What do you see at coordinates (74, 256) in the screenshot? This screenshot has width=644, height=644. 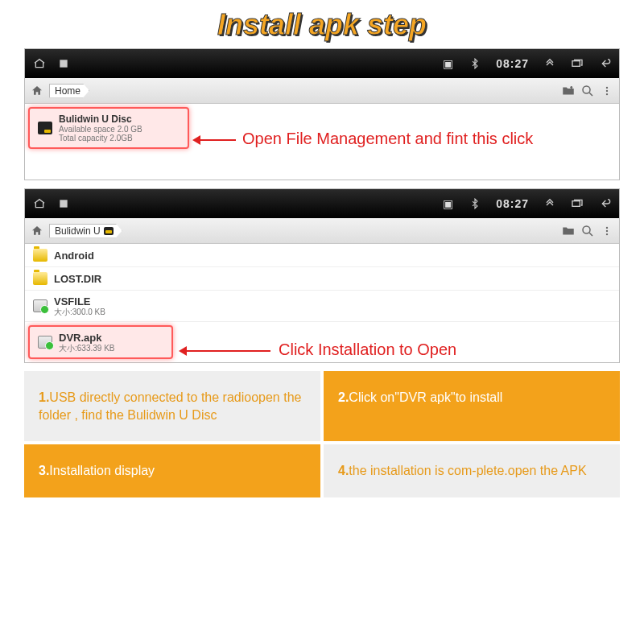 I see `file-name: Android` at bounding box center [74, 256].